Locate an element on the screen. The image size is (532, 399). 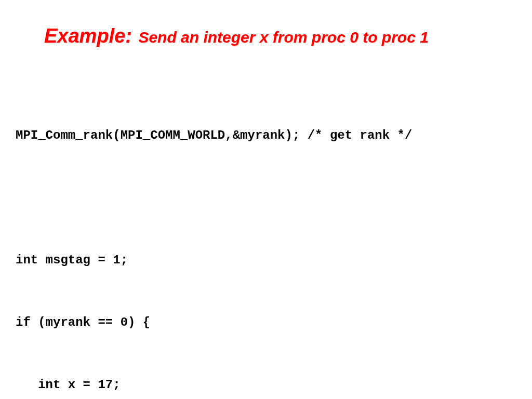
title-label: Example: is located at coordinates (88, 36).